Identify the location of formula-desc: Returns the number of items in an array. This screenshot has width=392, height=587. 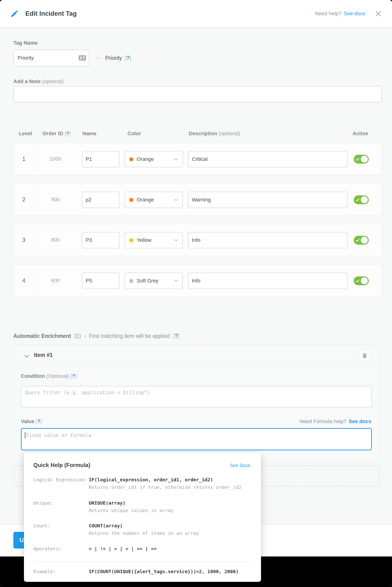
(170, 533).